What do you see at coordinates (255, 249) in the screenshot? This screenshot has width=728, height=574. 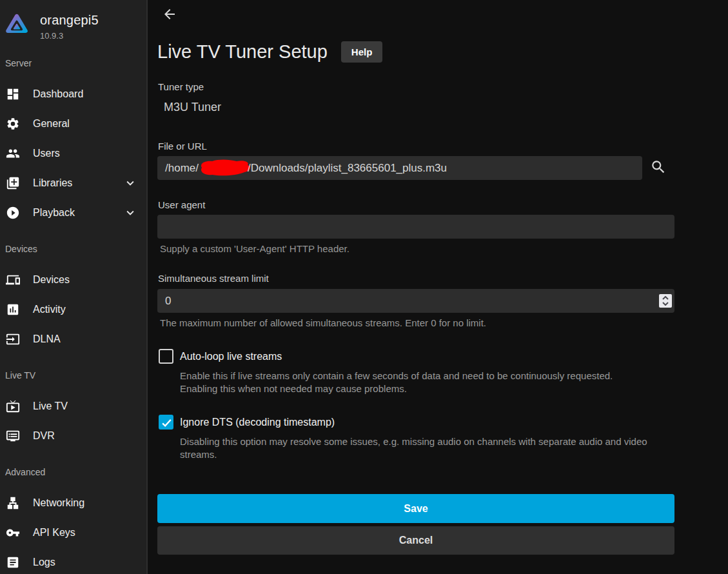 I see `user-agent-help: Supply a custom 'User-Agent' HTTP header…` at bounding box center [255, 249].